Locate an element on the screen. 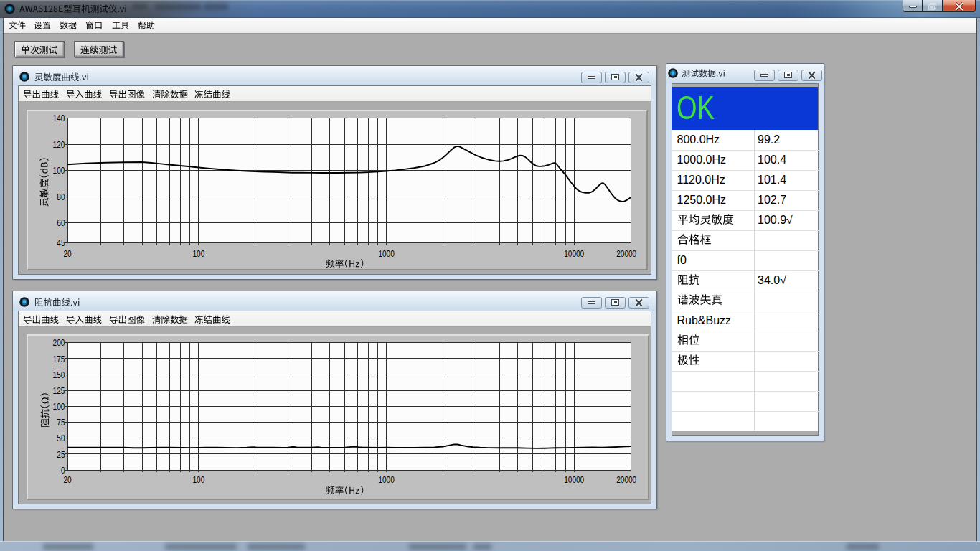  svg-text: 200 is located at coordinates (59, 343).